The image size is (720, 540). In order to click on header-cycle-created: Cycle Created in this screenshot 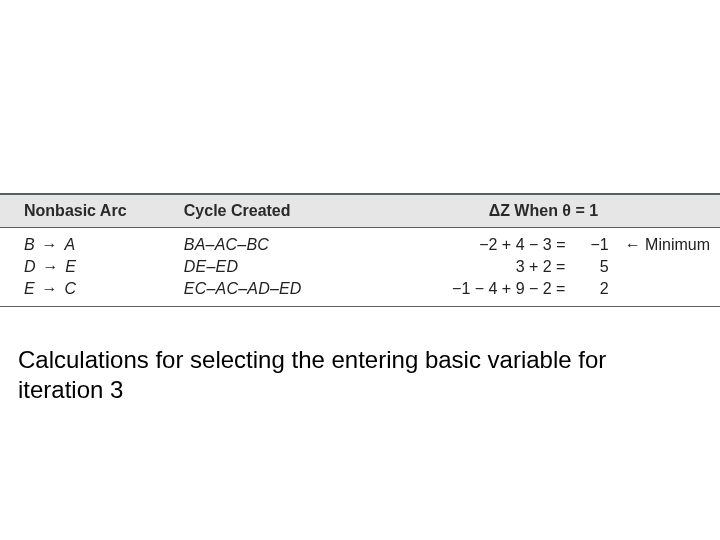, I will do `click(270, 211)`.